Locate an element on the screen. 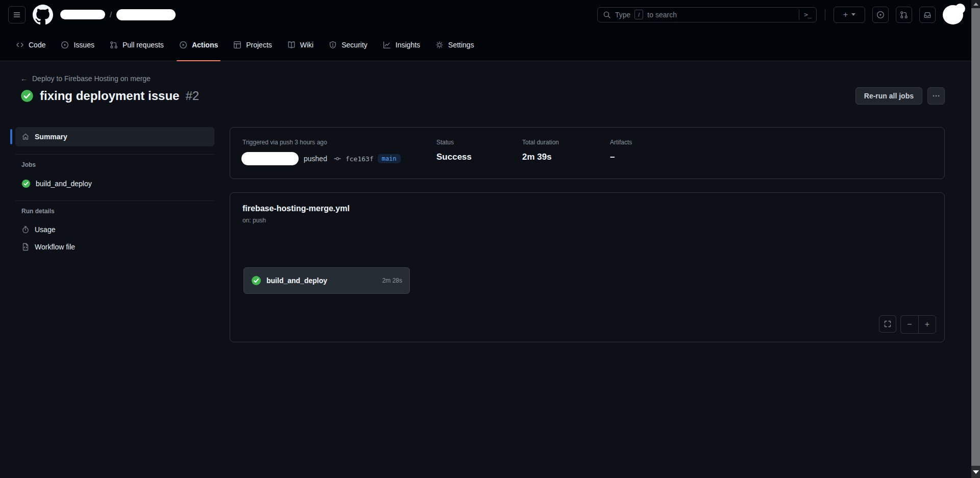 Image resolution: width=980 pixels, height=478 pixels. sidebar-item-label: Usage is located at coordinates (45, 230).